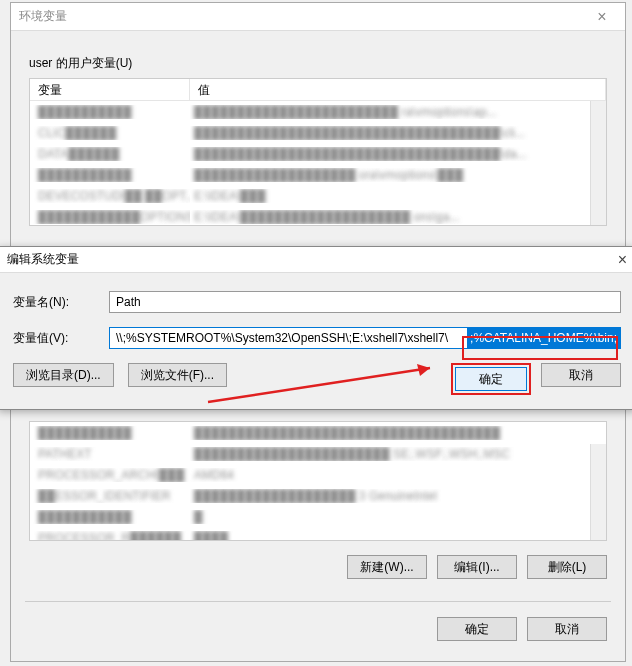 The width and height of the screenshot is (632, 666). I want to click on dialog-title: 编辑系统变量, so click(43, 260).